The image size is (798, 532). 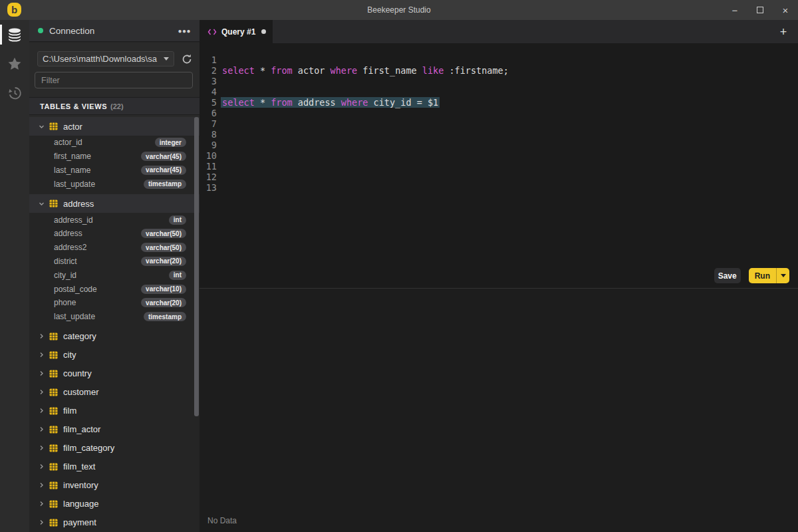 I want to click on code-area: 1 2 select * from actor where first_name…, so click(x=355, y=124).